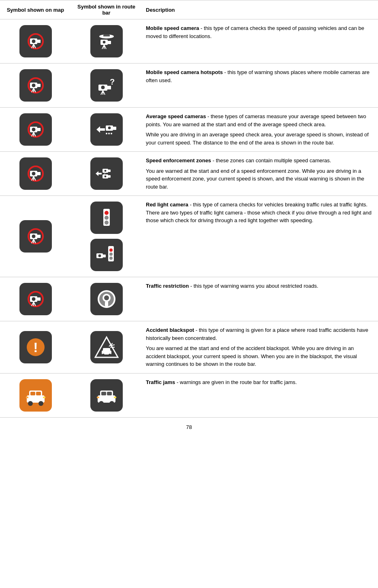 This screenshot has height=588, width=378. Describe the element at coordinates (176, 117) in the screenshot. I see `desc-bold: Average speed cameras` at that location.